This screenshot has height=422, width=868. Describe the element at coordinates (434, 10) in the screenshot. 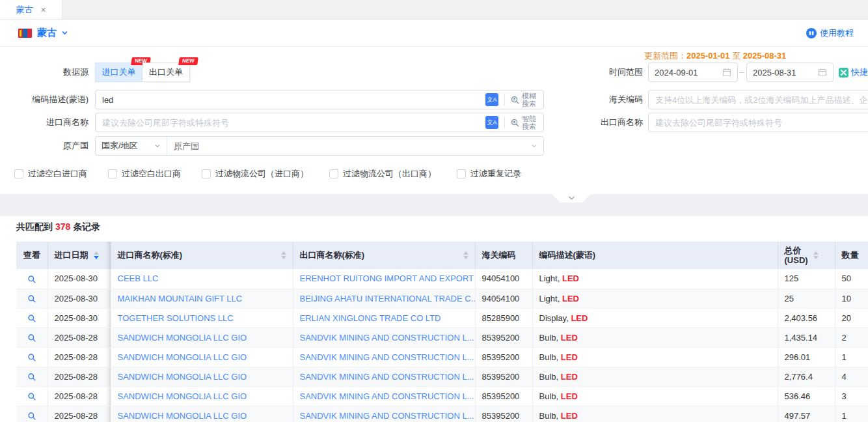

I see `browser-tab-bar: 蒙古 ×` at that location.